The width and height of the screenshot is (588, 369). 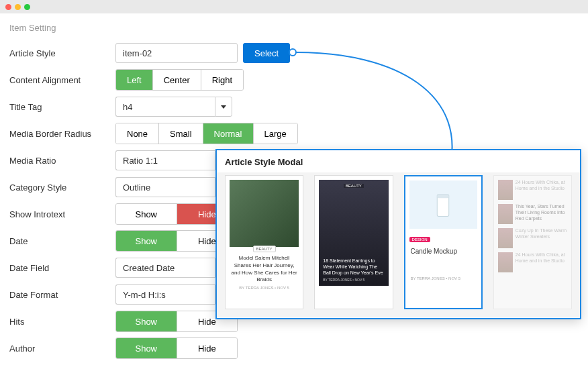 What do you see at coordinates (294, 31) in the screenshot?
I see `section-title: Item Setting` at bounding box center [294, 31].